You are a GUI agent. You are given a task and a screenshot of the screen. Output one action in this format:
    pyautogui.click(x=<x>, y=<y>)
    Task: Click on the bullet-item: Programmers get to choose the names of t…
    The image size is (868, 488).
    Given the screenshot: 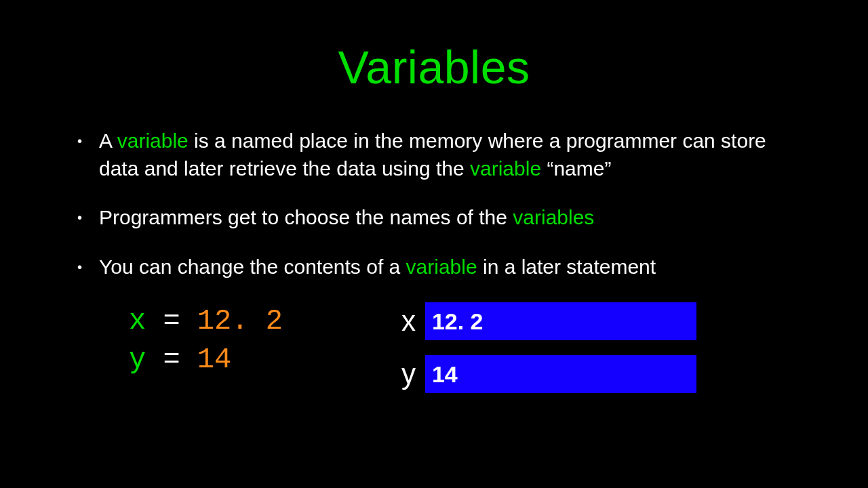 What is the action you would take?
    pyautogui.click(x=434, y=218)
    